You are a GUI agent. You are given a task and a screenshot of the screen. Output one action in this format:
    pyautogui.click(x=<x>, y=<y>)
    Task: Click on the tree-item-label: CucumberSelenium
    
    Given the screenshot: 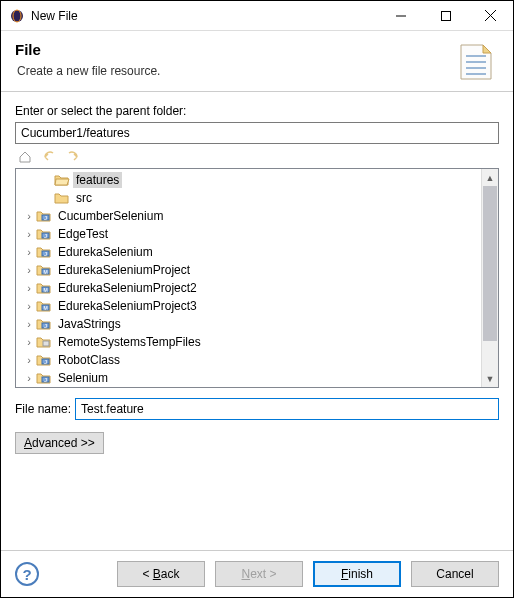 What is the action you would take?
    pyautogui.click(x=110, y=216)
    